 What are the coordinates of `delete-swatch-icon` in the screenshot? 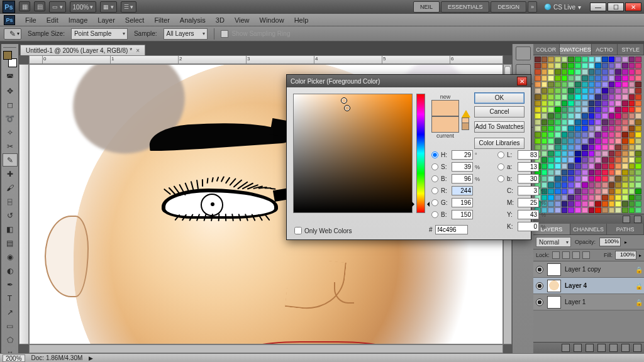 It's located at (638, 219).